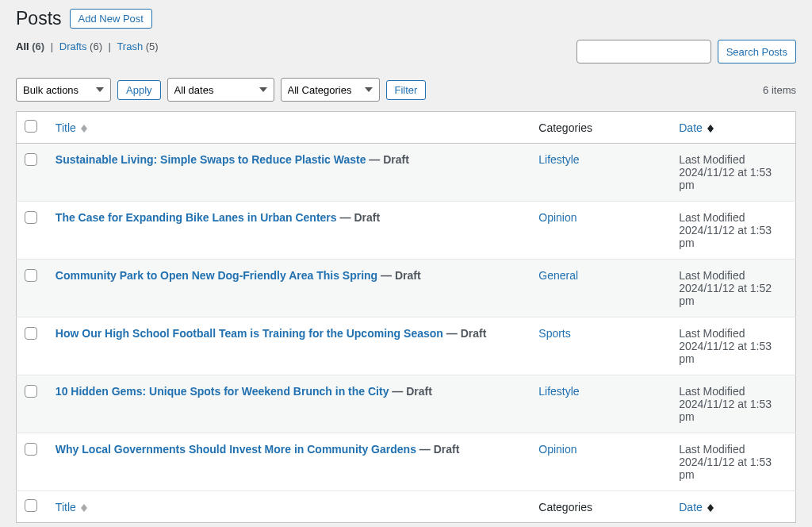 The width and height of the screenshot is (812, 527). I want to click on filter-all-label: All, so click(22, 46).